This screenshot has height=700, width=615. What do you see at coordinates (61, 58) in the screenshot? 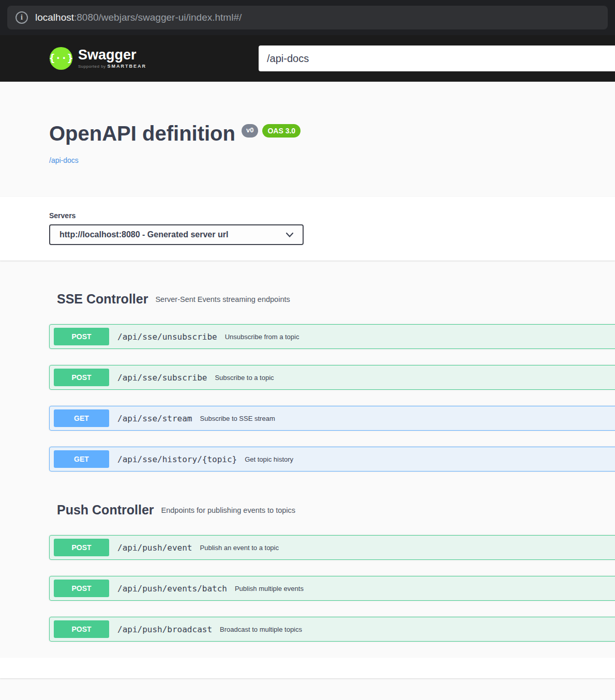
I see `swagger-logo-icon: {··}` at bounding box center [61, 58].